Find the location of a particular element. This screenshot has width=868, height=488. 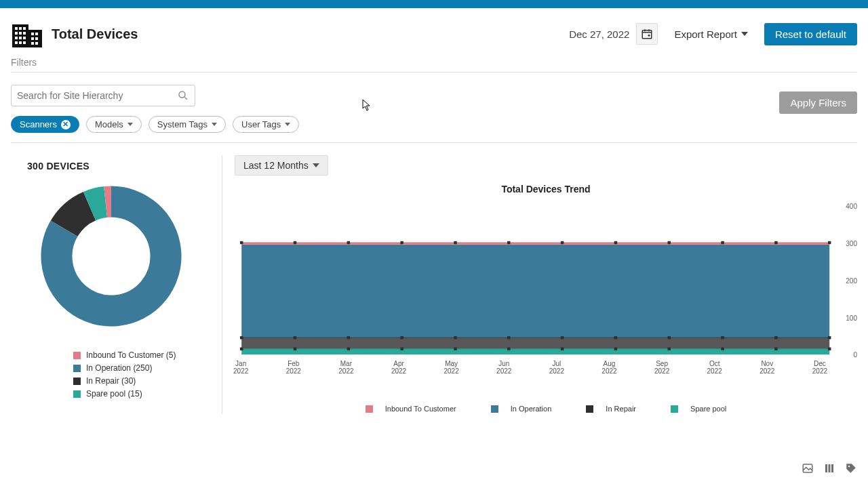

columns-view-icon is located at coordinates (829, 468).